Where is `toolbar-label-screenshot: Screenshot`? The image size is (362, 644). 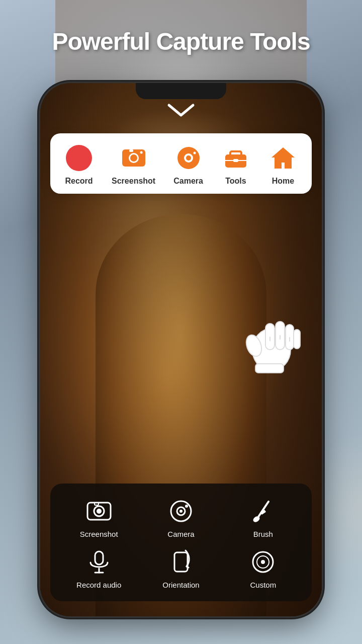
toolbar-label-screenshot: Screenshot is located at coordinates (134, 181).